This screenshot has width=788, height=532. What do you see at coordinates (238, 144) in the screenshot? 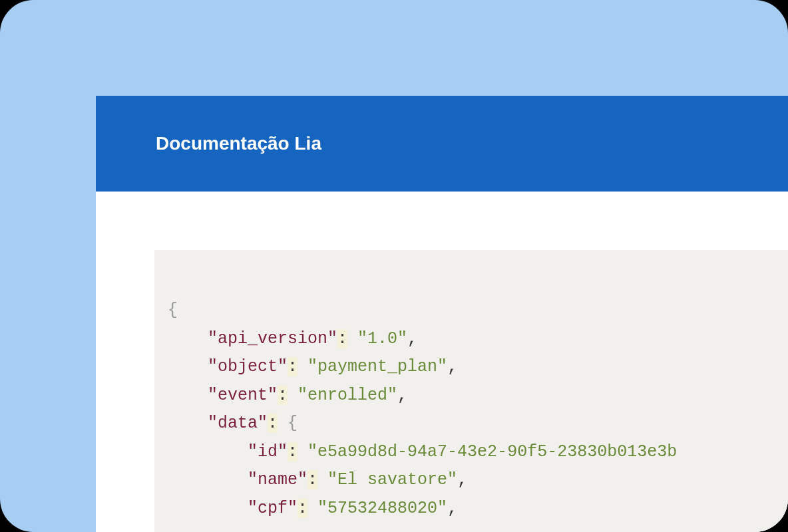
I see `page-title: Documentação Lia` at bounding box center [238, 144].